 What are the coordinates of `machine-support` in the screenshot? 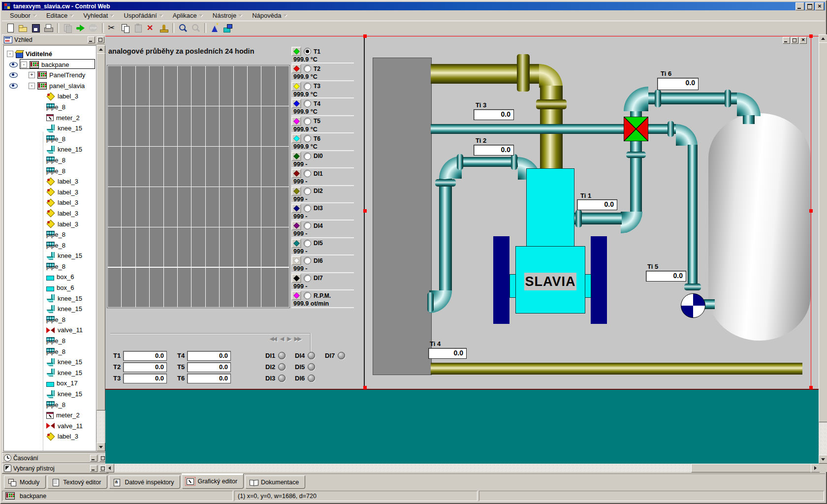 It's located at (501, 280).